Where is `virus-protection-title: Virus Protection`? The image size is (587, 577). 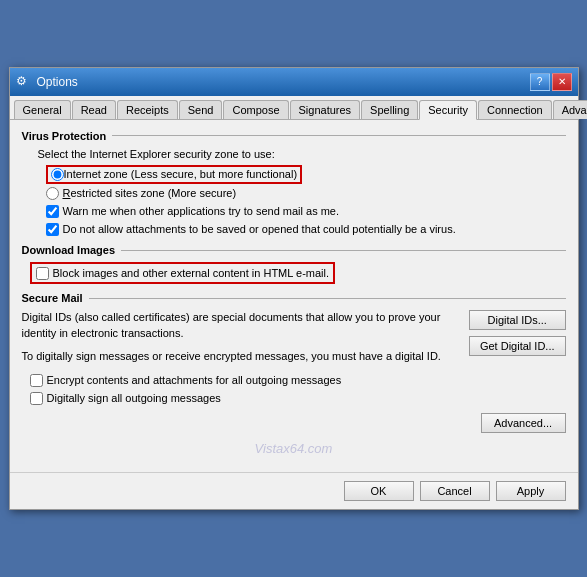
virus-protection-title: Virus Protection is located at coordinates (64, 136).